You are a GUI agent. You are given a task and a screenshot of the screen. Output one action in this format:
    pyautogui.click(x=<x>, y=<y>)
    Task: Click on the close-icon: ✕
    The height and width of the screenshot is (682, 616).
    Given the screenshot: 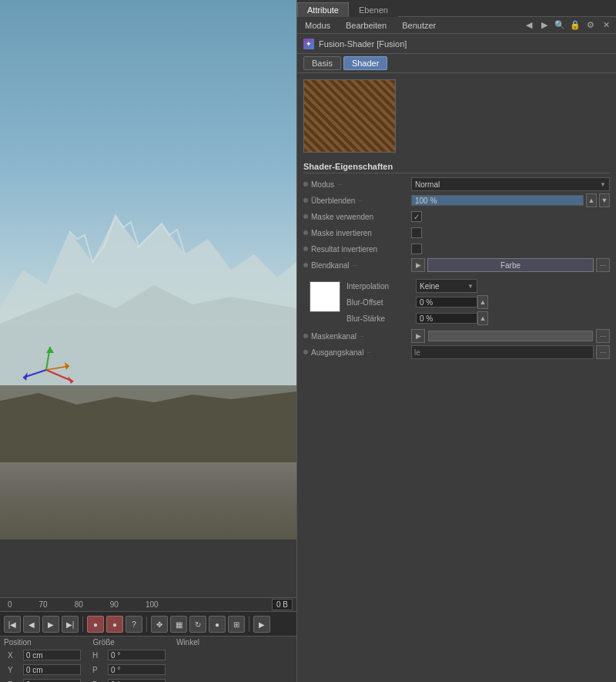 What is the action you would take?
    pyautogui.click(x=606, y=25)
    